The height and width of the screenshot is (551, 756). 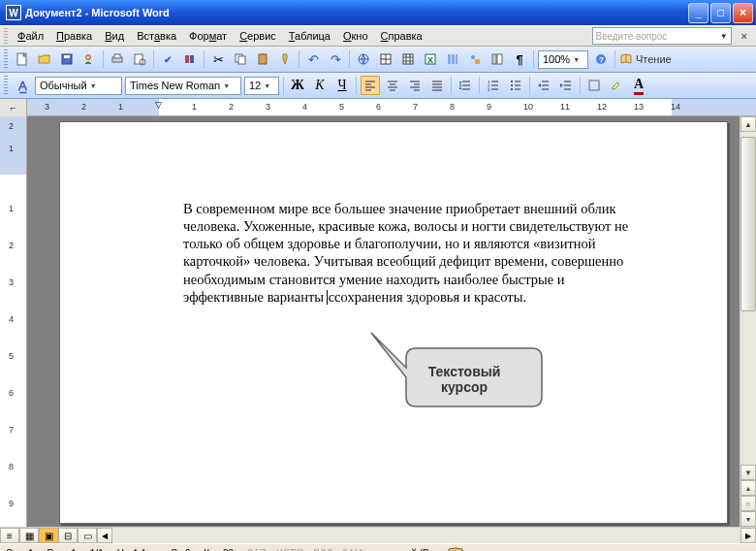 What do you see at coordinates (31, 36) in the screenshot?
I see `menu-файл: Файл` at bounding box center [31, 36].